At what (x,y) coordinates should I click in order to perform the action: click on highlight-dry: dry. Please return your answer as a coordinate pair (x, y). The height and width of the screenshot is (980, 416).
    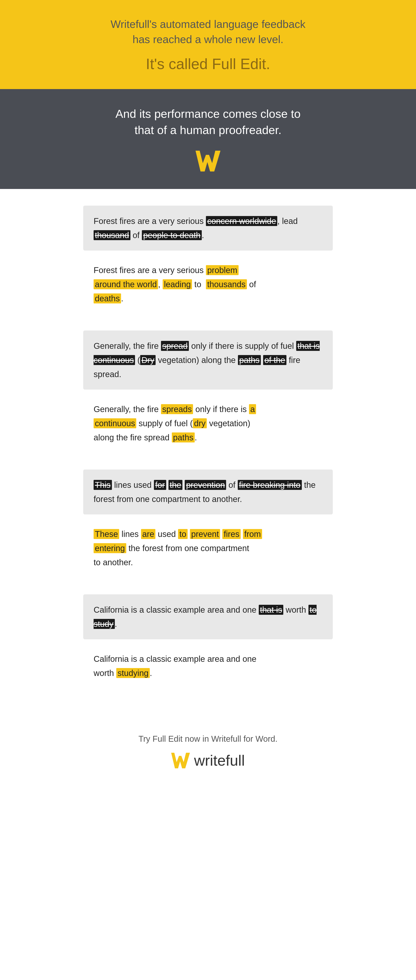
    Looking at the image, I should click on (200, 423).